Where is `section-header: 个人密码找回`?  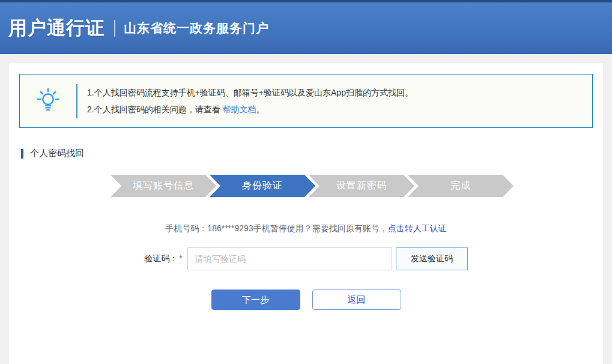
section-header: 个人密码找回 is located at coordinates (312, 154).